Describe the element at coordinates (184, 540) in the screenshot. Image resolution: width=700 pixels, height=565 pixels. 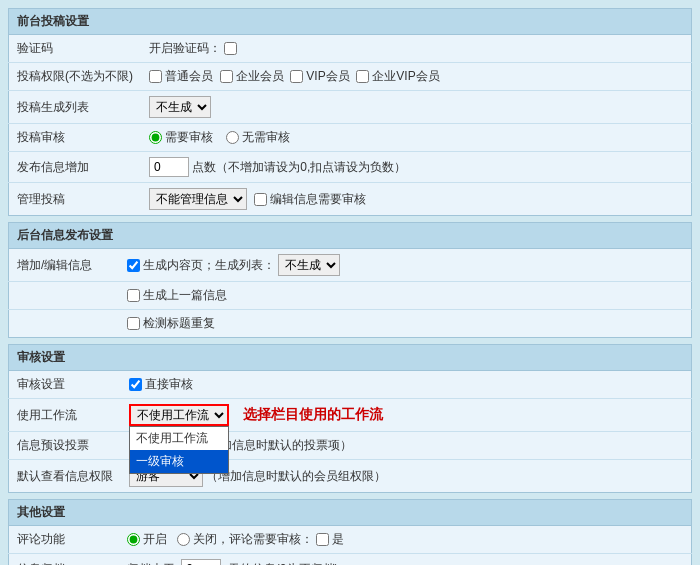
I see `comment-close-radio` at that location.